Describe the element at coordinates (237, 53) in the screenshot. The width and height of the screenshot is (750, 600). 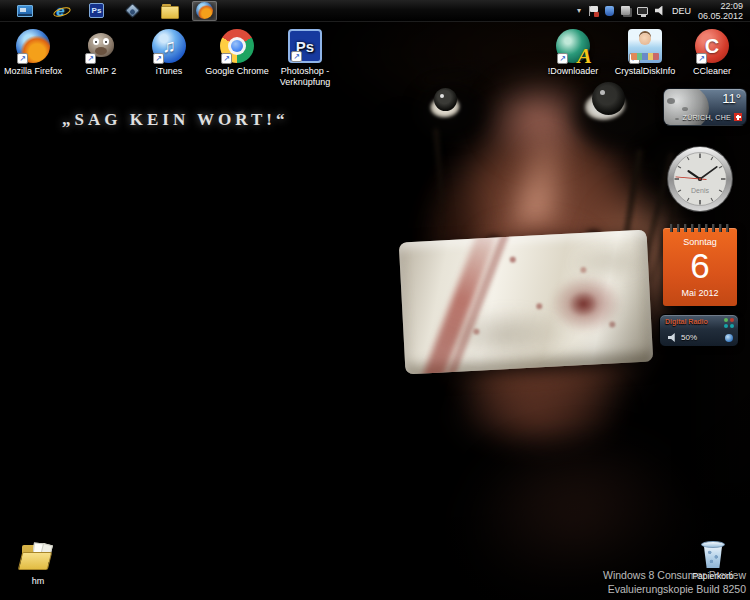
I see `desktop-icon-google-chrome: ↗ Google Chrome` at that location.